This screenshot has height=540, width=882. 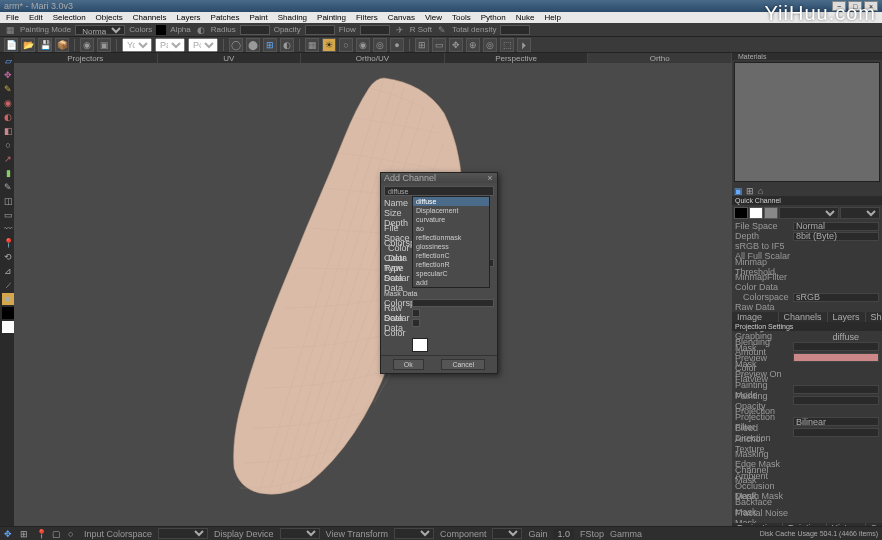 I want to click on tree-icon: ⌂, so click(x=763, y=191).